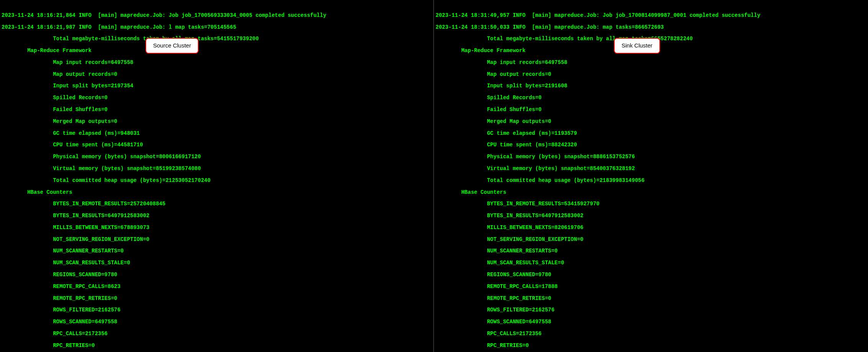 The image size is (868, 352). I want to click on counter-line: BYTES_IN_REMOTE_RESULTS=25720408845, so click(217, 204).